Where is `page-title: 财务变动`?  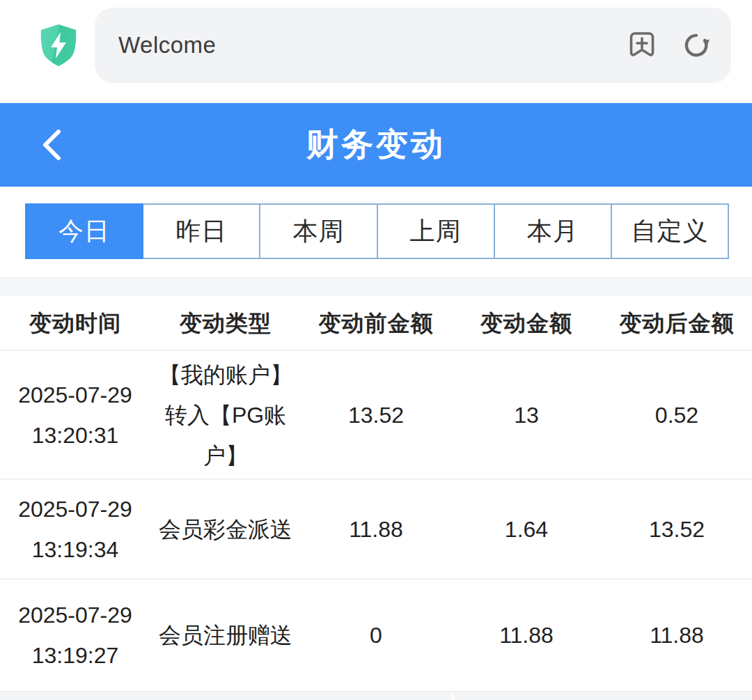 page-title: 财务变动 is located at coordinates (376, 145).